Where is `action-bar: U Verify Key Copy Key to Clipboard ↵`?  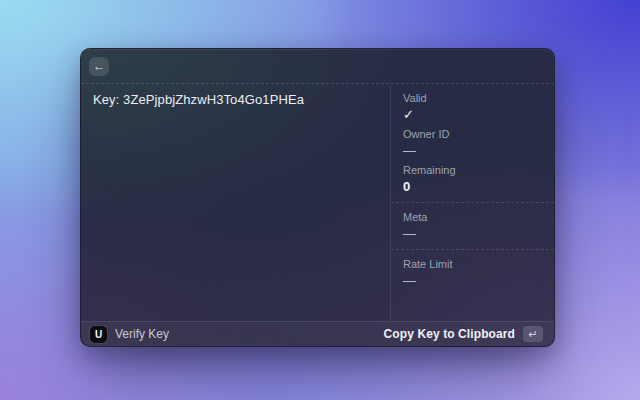 action-bar: U Verify Key Copy Key to Clipboard ↵ is located at coordinates (318, 334).